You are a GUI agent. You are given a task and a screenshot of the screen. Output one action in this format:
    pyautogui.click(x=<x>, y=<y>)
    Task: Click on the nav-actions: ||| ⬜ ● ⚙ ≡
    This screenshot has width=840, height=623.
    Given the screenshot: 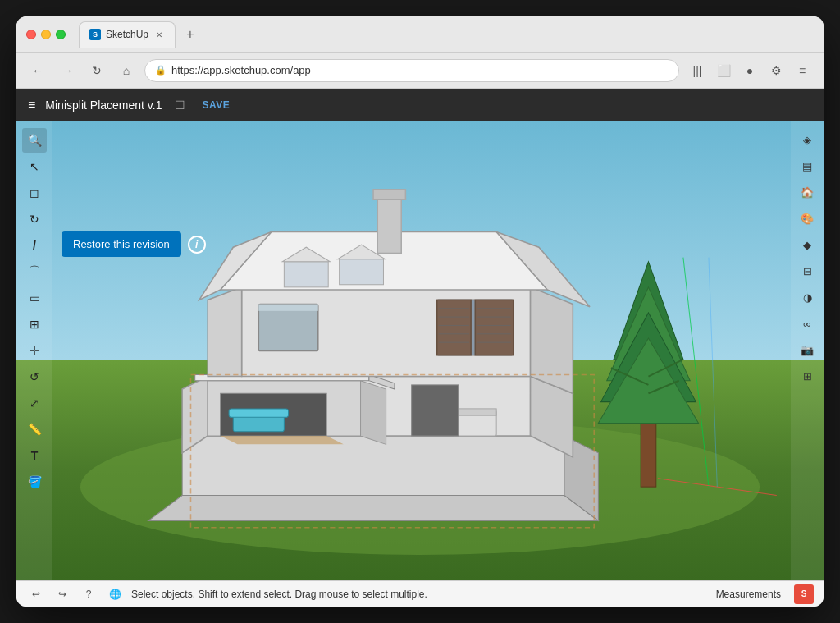 What is the action you would take?
    pyautogui.click(x=750, y=71)
    